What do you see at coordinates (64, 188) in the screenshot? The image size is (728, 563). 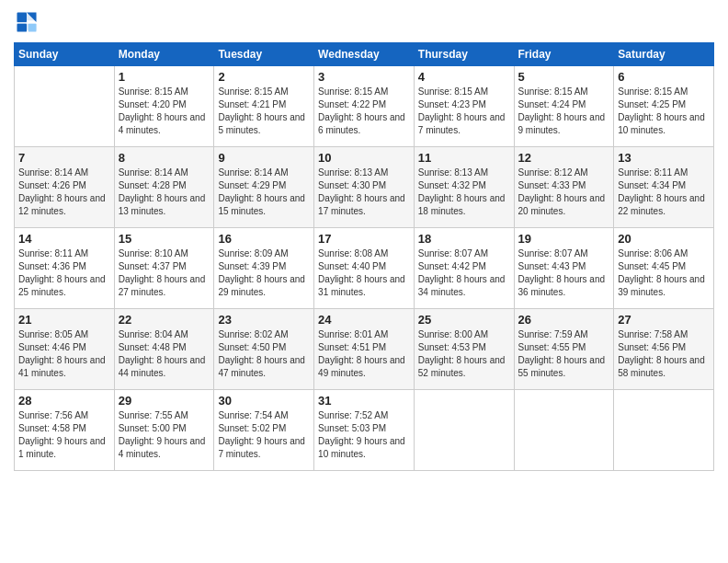 I see `calendar-cell: 7Sunrise: 8:14 AMSunset: 4:26 PMDaylight…` at bounding box center [64, 188].